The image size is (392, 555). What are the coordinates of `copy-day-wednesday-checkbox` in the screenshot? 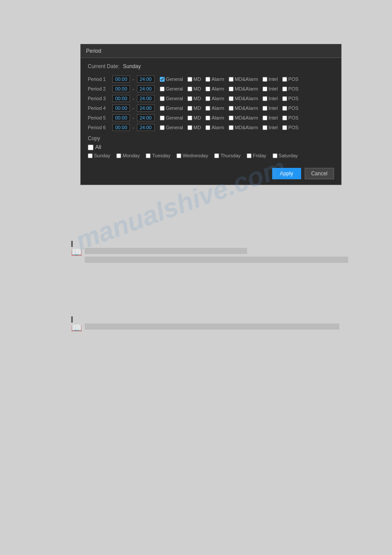 It's located at (179, 156).